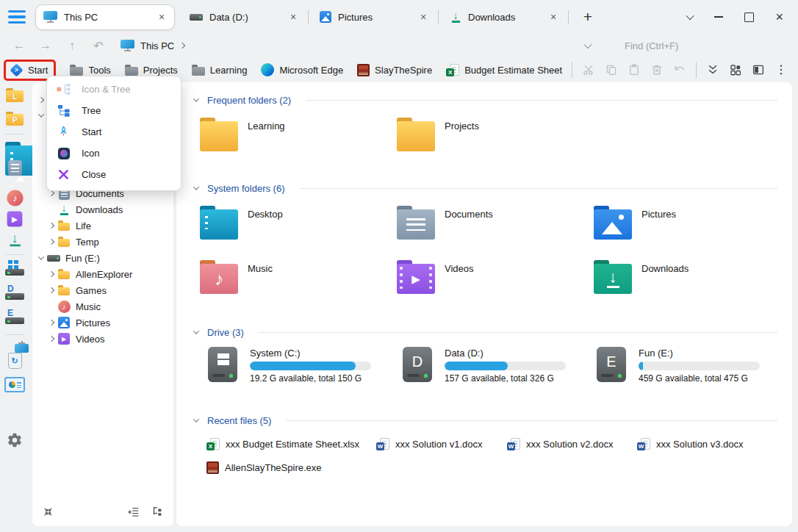 The image size is (798, 532). I want to click on tab-downloads: Downloads, so click(504, 18).